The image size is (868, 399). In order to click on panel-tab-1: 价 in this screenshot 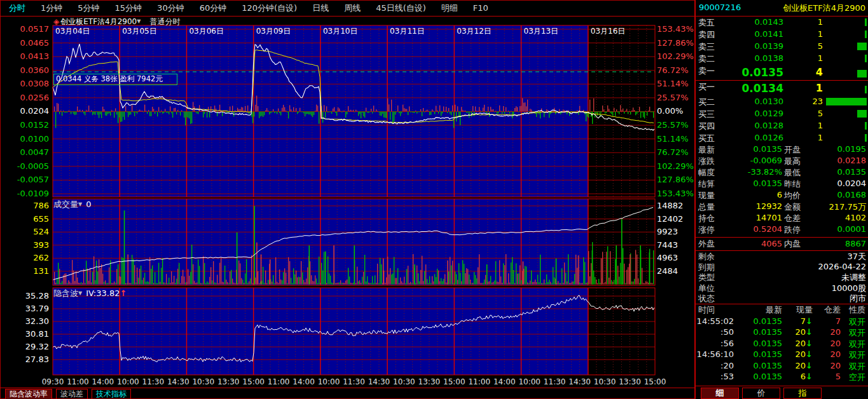, I will do `click(761, 393)`.